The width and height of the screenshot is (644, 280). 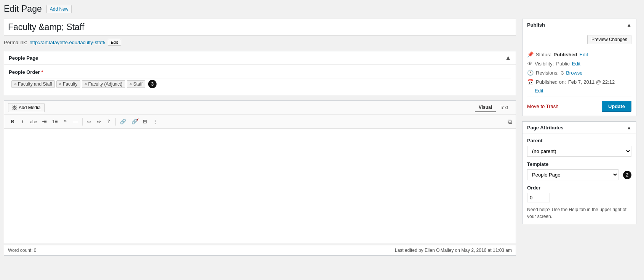 I want to click on page-attributes-panel-body: Parent (no parent) Template People Page …, so click(x=579, y=179).